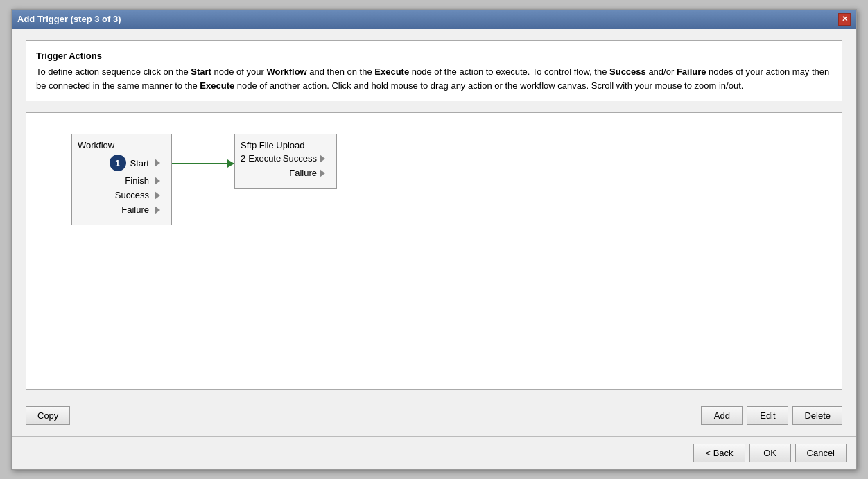  Describe the element at coordinates (48, 416) in the screenshot. I see `bottom-left-buttons: Copy` at that location.